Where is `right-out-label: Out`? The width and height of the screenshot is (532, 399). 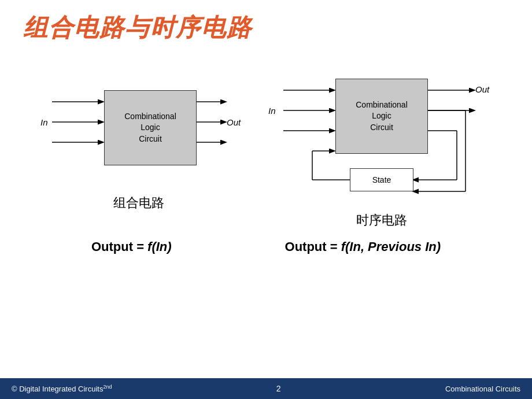 right-out-label: Out is located at coordinates (482, 89).